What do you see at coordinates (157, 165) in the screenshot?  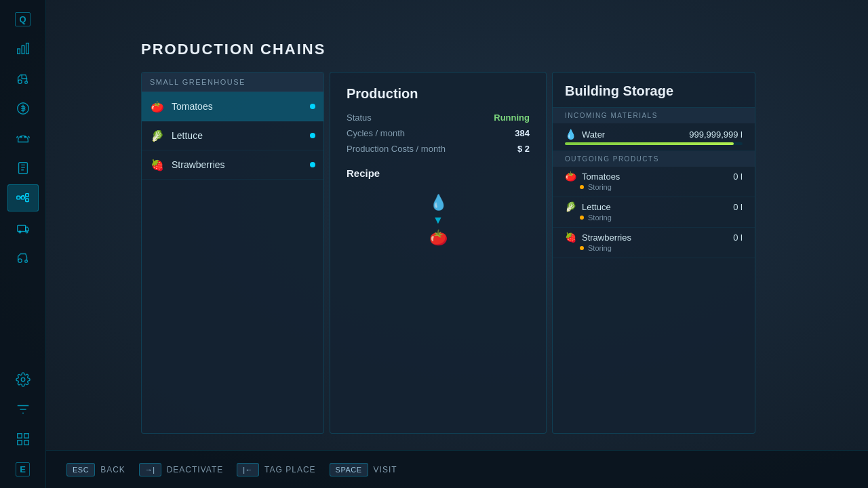 I see `strawberries-icon: 🍓` at bounding box center [157, 165].